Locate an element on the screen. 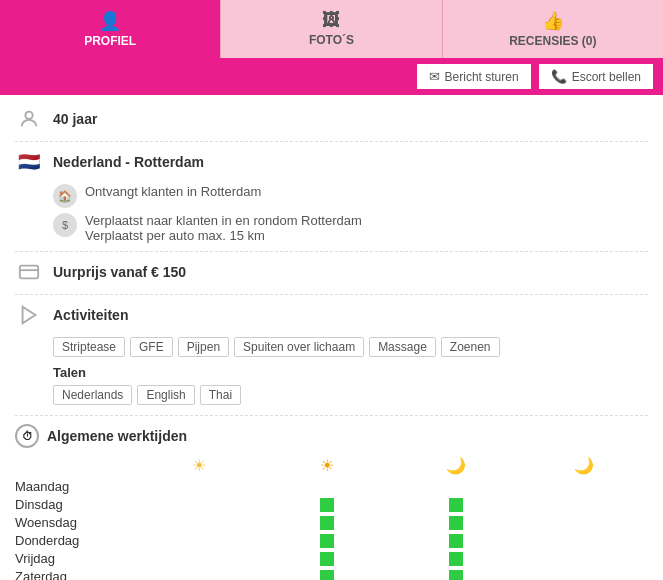 The image size is (663, 580). bericht-sturen-button: ✉ Bericht sturen is located at coordinates (474, 76).